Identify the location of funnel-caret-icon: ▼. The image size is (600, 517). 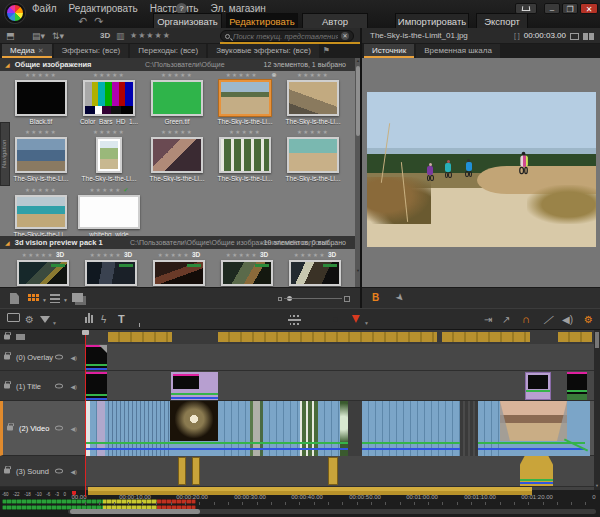
(54, 324).